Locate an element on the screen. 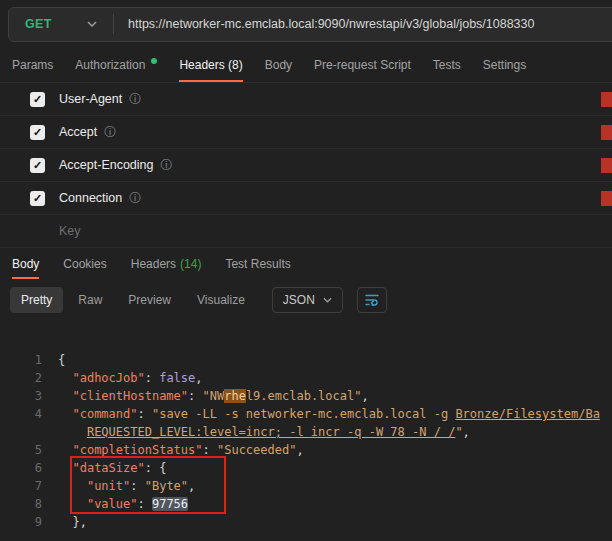  method-label: GET is located at coordinates (38, 24).